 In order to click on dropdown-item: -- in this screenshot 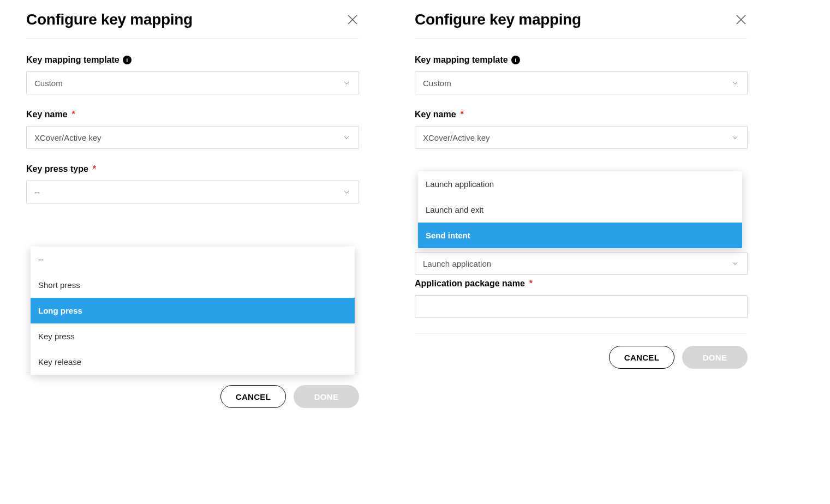, I will do `click(193, 260)`.